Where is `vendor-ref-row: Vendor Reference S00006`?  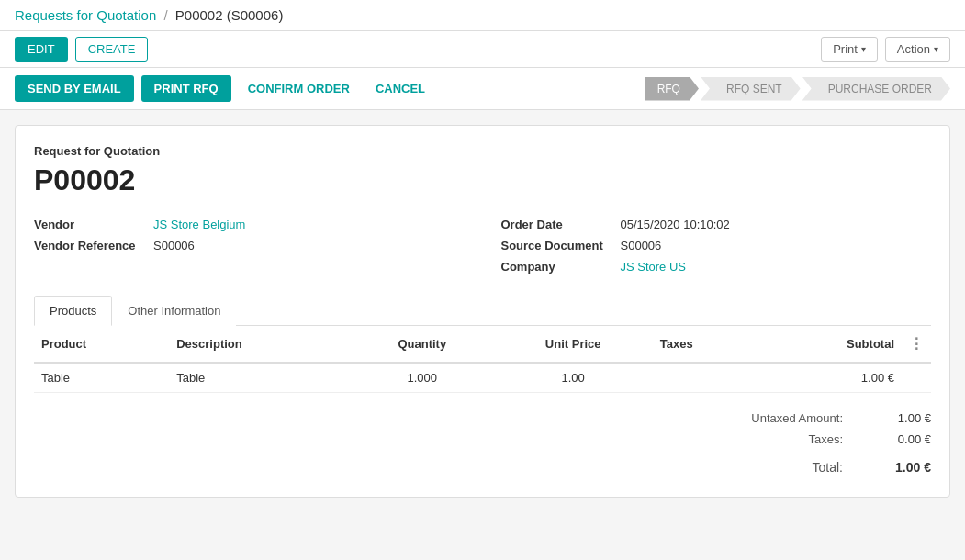
vendor-ref-row: Vendor Reference S00006 is located at coordinates (250, 246).